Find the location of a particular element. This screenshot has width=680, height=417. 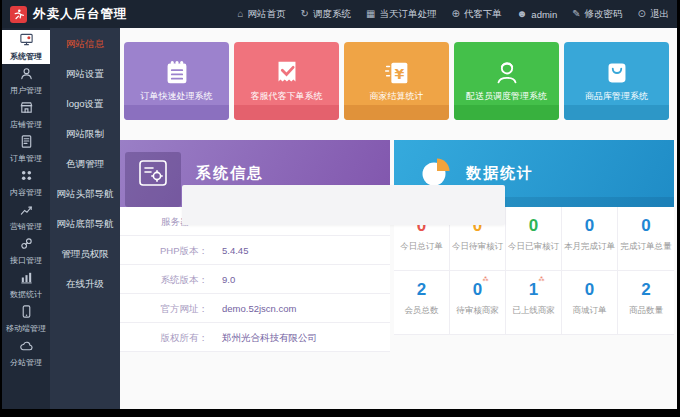

nav-dispatch-system: ↻调度系统 is located at coordinates (326, 14).